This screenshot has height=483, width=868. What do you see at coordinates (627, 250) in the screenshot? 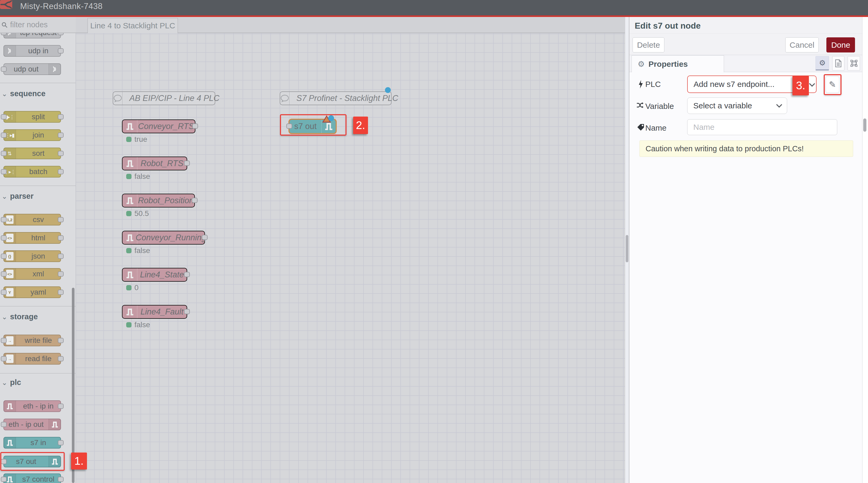
I see `canvas-scrollbar` at bounding box center [627, 250].